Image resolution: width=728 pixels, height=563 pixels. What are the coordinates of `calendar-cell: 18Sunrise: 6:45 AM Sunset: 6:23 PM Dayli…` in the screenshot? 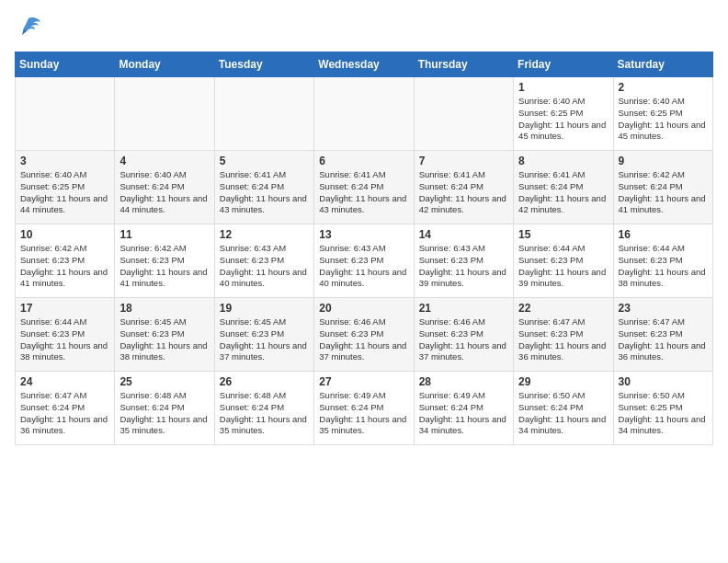 It's located at (165, 335).